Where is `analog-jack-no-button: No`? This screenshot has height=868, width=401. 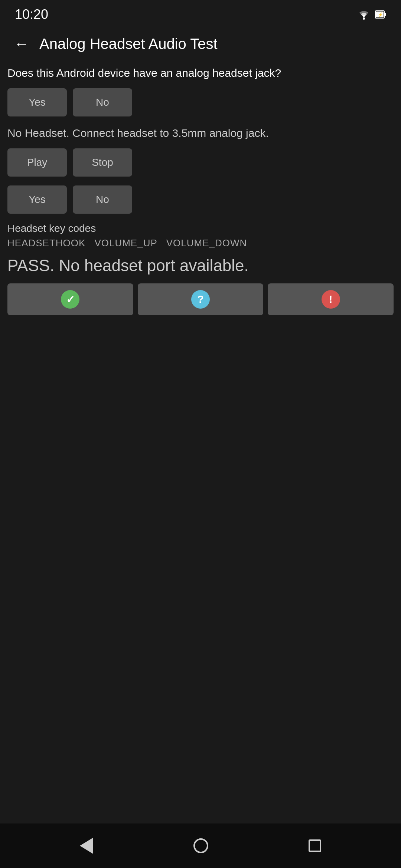
analog-jack-no-button: No is located at coordinates (102, 102).